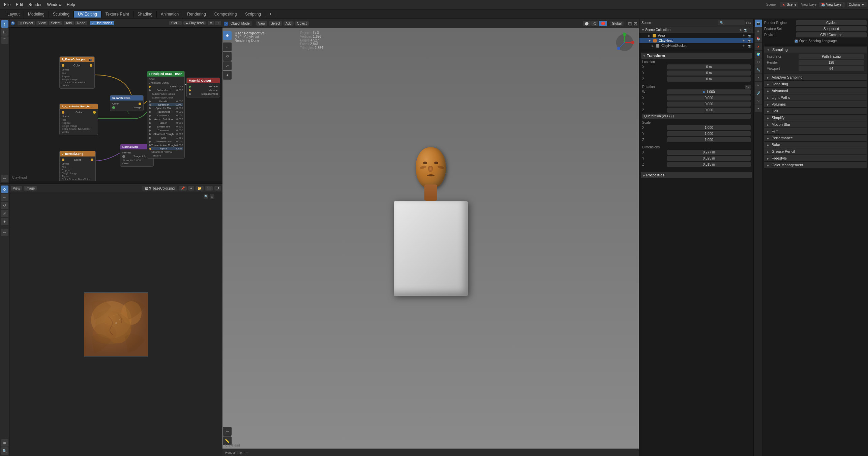  I want to click on uv-pack: ⬛, so click(209, 188).